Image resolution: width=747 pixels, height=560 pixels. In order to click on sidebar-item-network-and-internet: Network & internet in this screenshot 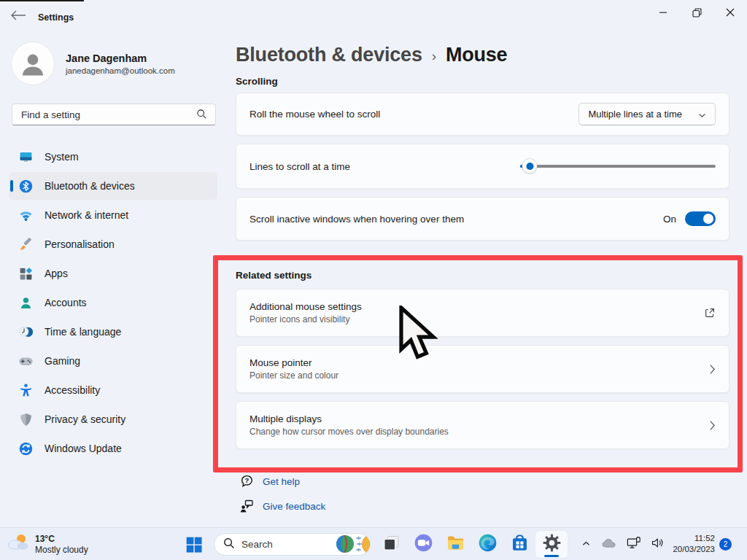, I will do `click(113, 215)`.